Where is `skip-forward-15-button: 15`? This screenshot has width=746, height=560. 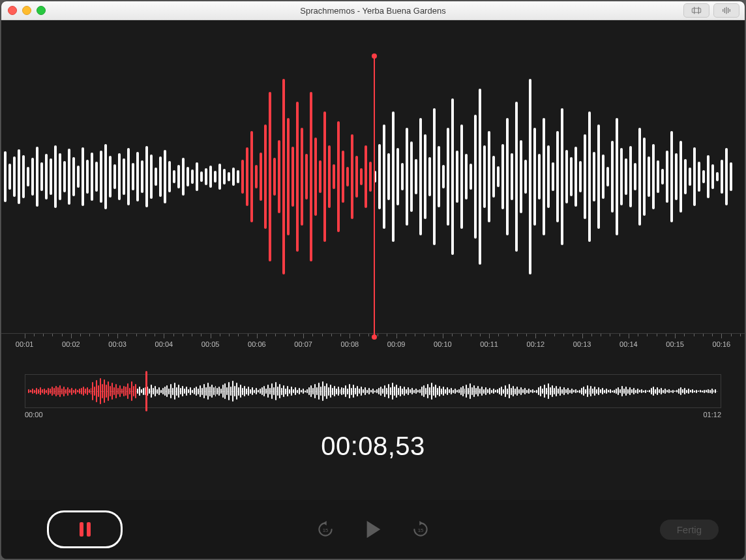 skip-forward-15-button: 15 is located at coordinates (421, 529).